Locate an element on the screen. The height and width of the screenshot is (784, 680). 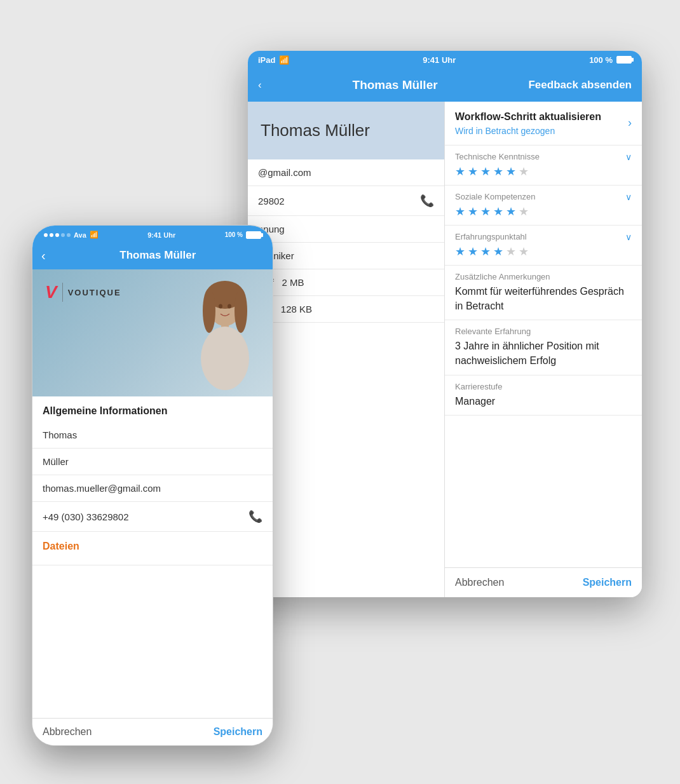
ipad-phone-icon-1: 📞 is located at coordinates (427, 201).